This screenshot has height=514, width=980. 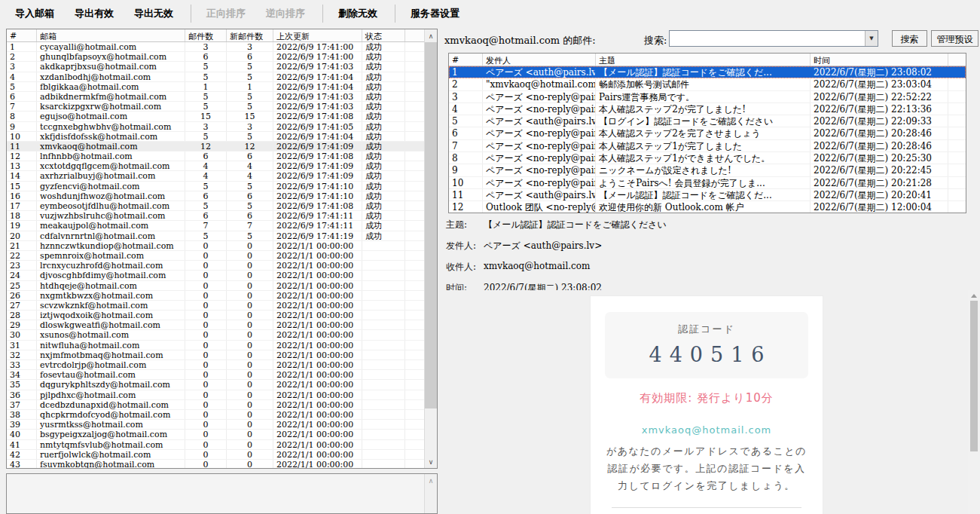 I want to click on table-row: 6ペアーズ <no-reply@pairs.lv>本人確認ステップ2を完了させま…, so click(x=707, y=133).